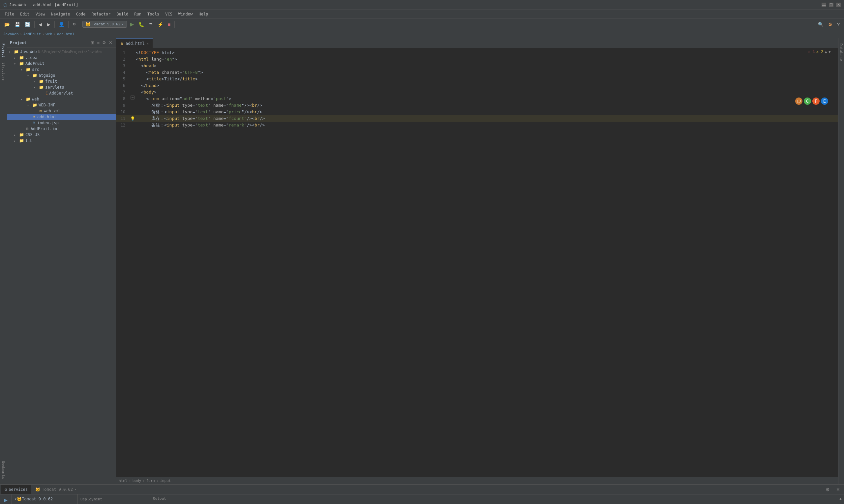 The image size is (844, 504). I want to click on toolbar-build-target-btn: ⚙, so click(74, 24).